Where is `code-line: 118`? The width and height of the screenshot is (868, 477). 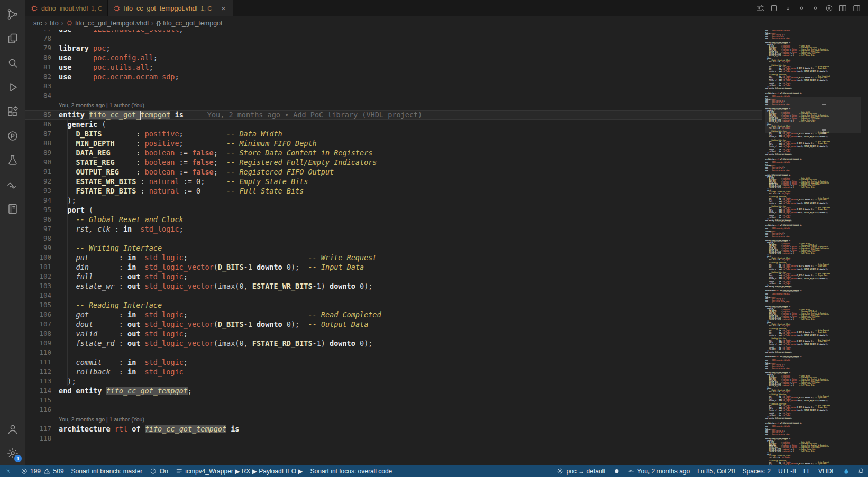 code-line: 118 is located at coordinates (394, 438).